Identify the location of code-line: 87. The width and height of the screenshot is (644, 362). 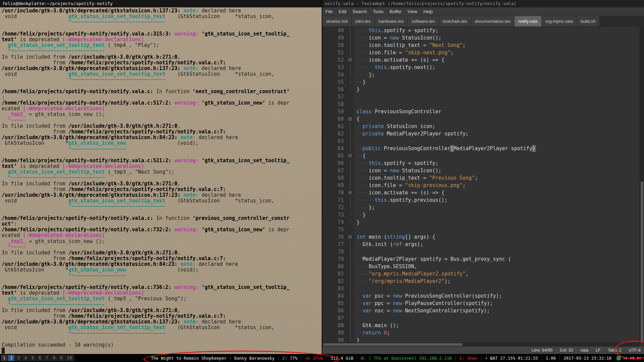
(481, 318).